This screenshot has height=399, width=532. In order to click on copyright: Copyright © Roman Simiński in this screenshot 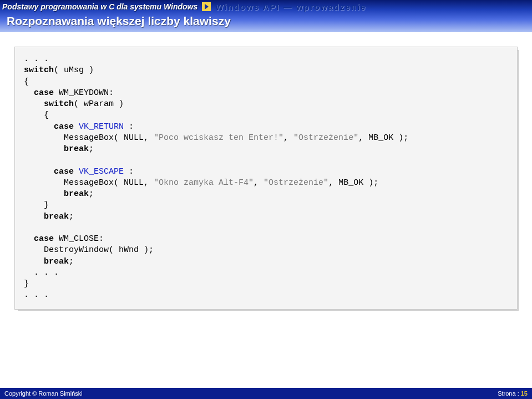, I will do `click(43, 393)`.